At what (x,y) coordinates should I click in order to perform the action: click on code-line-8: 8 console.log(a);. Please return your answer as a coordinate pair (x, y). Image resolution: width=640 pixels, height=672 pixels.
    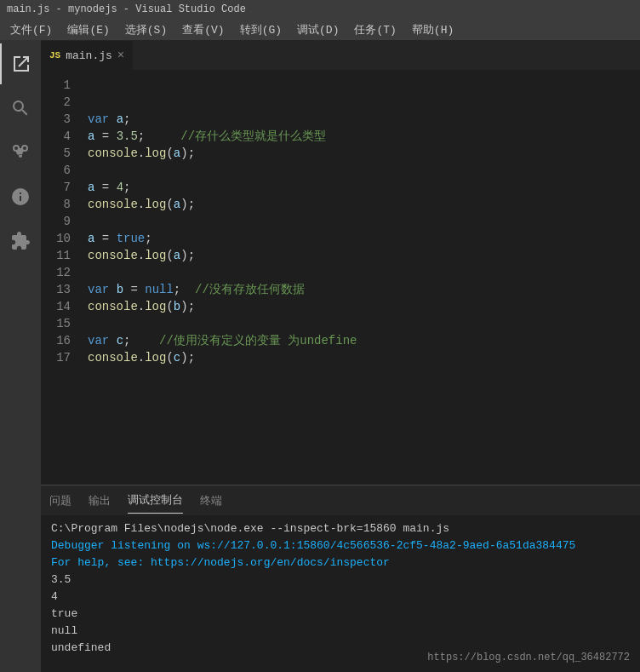
    Looking at the image, I should click on (340, 204).